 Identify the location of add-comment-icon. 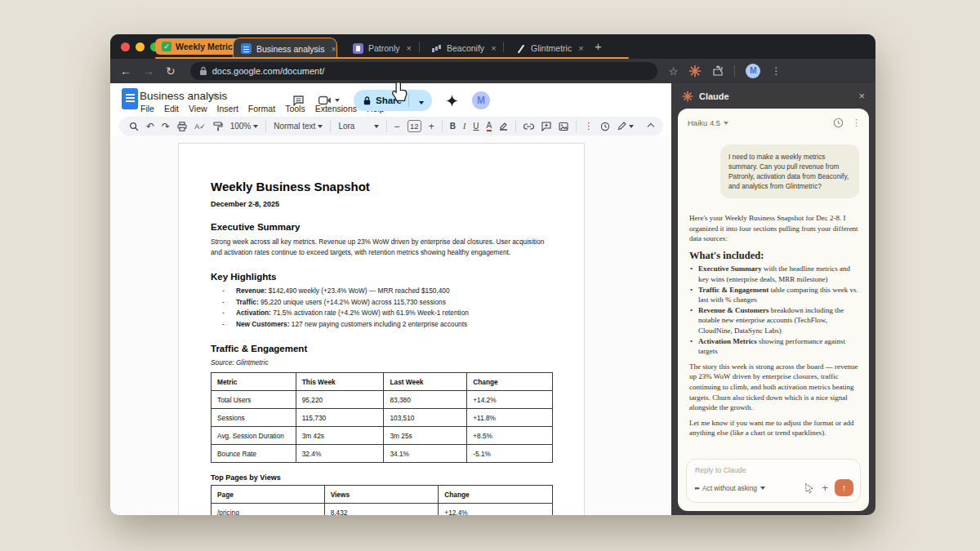
(546, 127).